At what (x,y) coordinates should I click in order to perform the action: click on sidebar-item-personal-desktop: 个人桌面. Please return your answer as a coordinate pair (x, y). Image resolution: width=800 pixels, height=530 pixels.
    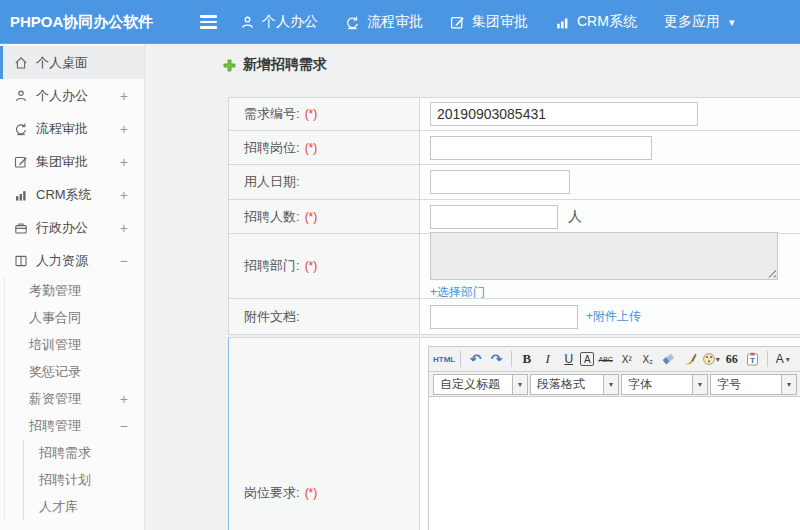
    Looking at the image, I should click on (72, 62).